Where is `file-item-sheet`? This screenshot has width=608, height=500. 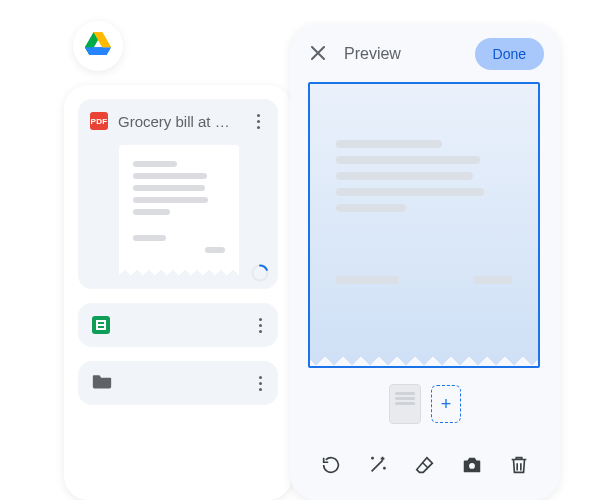 file-item-sheet is located at coordinates (178, 325).